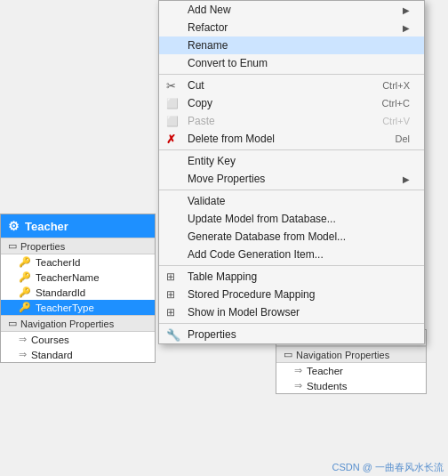  I want to click on right-nav-section-header: ▭ Navigation Properties, so click(351, 354).